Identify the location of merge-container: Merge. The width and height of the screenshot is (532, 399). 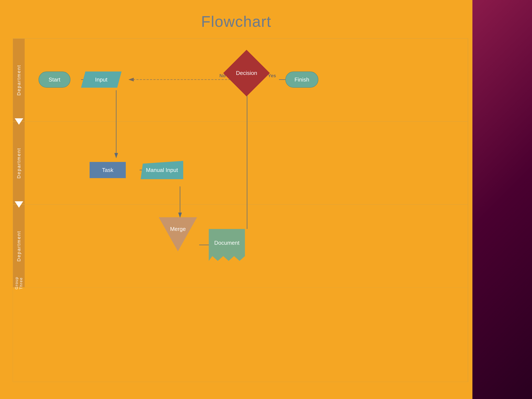
(178, 234).